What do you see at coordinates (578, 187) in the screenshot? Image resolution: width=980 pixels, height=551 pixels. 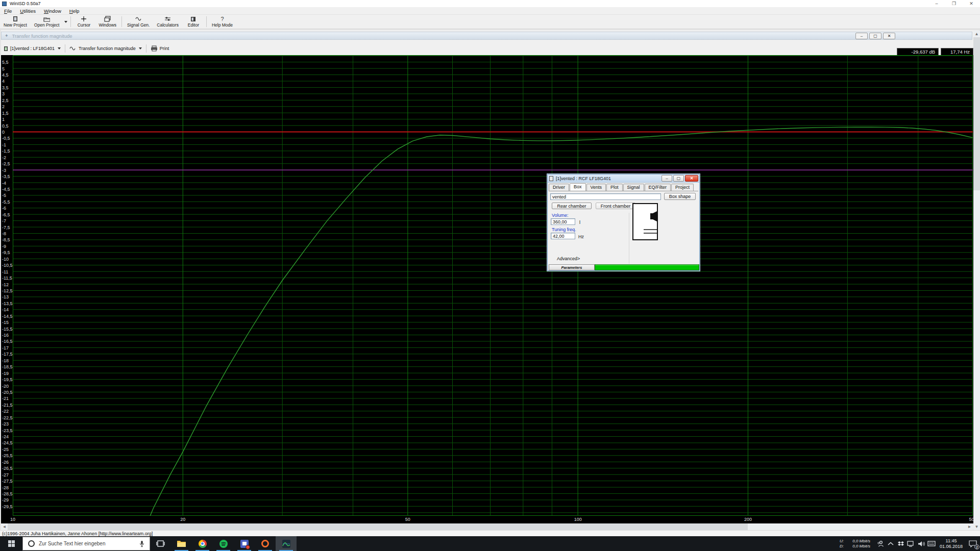 I see `tab-box: Box` at bounding box center [578, 187].